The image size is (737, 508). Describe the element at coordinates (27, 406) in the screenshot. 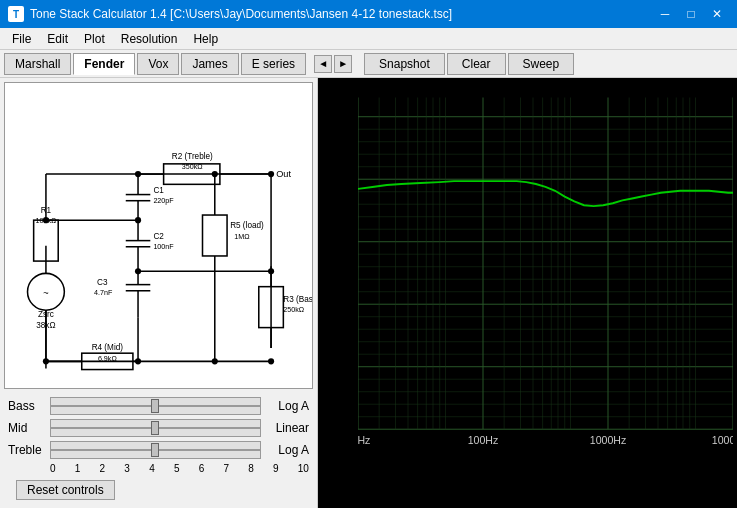

I see `bass-label: Bass` at that location.